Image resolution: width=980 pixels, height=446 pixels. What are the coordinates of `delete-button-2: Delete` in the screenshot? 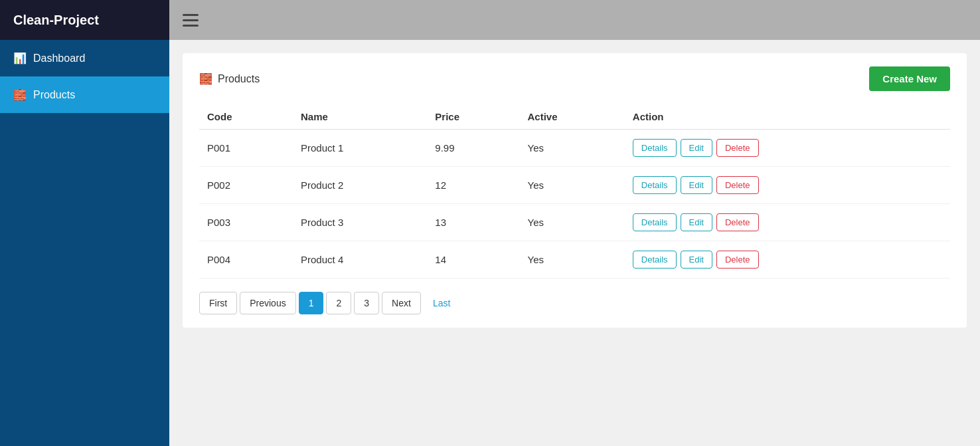 It's located at (738, 222).